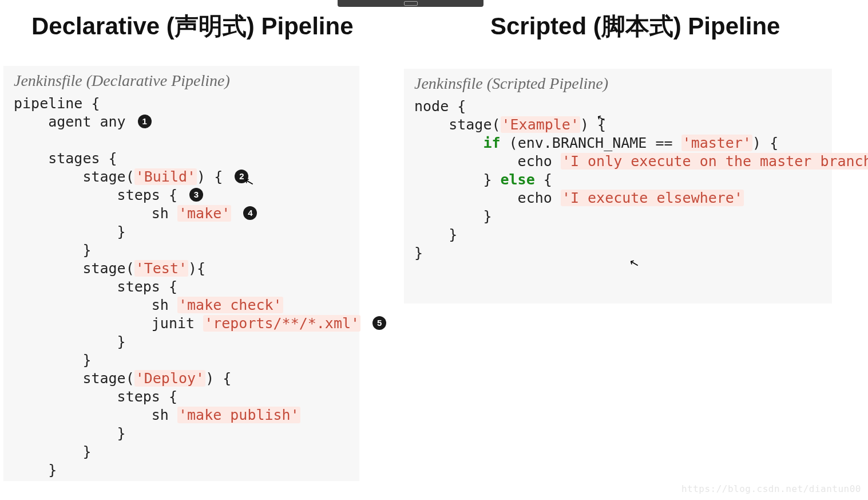 Image resolution: width=868 pixels, height=500 pixels. What do you see at coordinates (449, 143) in the screenshot?
I see `code-line` at bounding box center [449, 143].